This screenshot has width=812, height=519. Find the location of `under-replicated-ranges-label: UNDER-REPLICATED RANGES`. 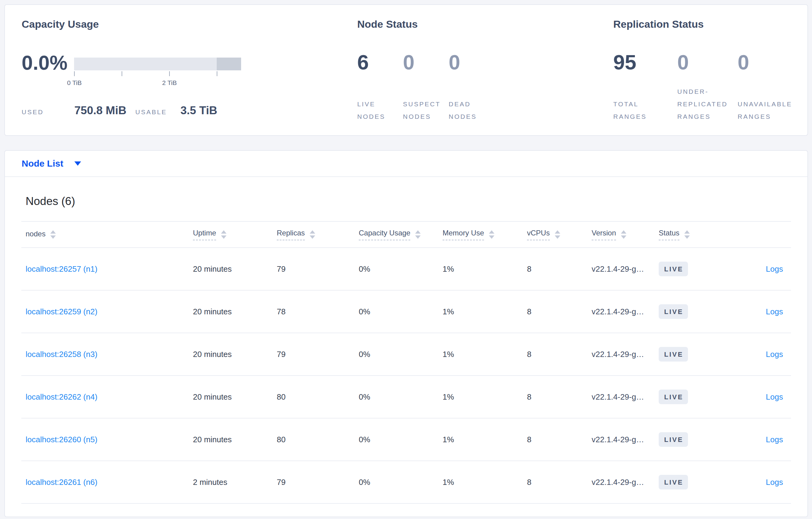

under-replicated-ranges-label: UNDER-REPLICATED RANGES is located at coordinates (705, 104).